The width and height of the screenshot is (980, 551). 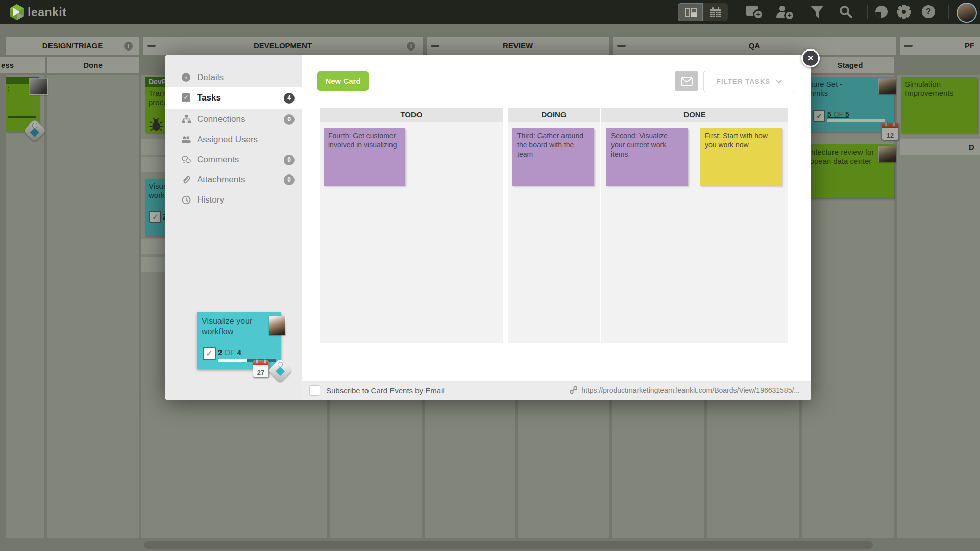 What do you see at coordinates (881, 12) in the screenshot?
I see `analytics-pie-icon` at bounding box center [881, 12].